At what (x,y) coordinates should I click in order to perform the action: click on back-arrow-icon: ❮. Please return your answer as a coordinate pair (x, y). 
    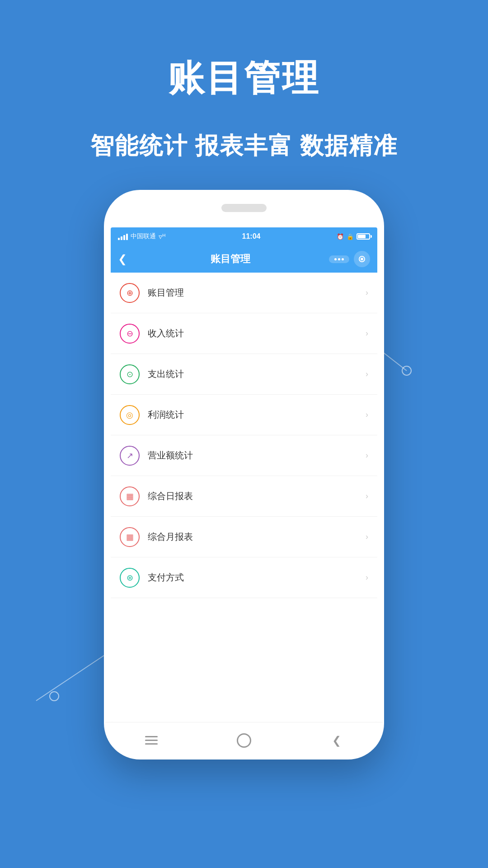
    Looking at the image, I should click on (337, 741).